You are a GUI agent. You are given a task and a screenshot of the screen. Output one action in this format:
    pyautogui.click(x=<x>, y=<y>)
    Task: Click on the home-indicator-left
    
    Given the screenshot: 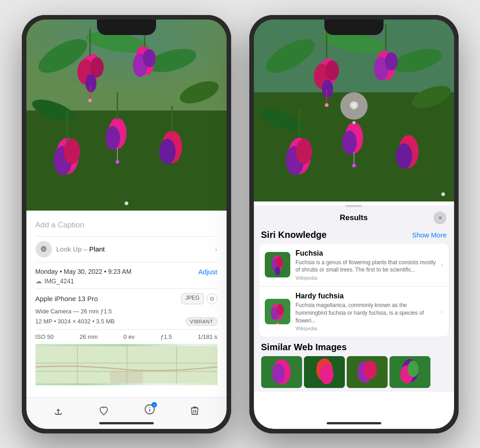 What is the action you would take?
    pyautogui.click(x=126, y=423)
    